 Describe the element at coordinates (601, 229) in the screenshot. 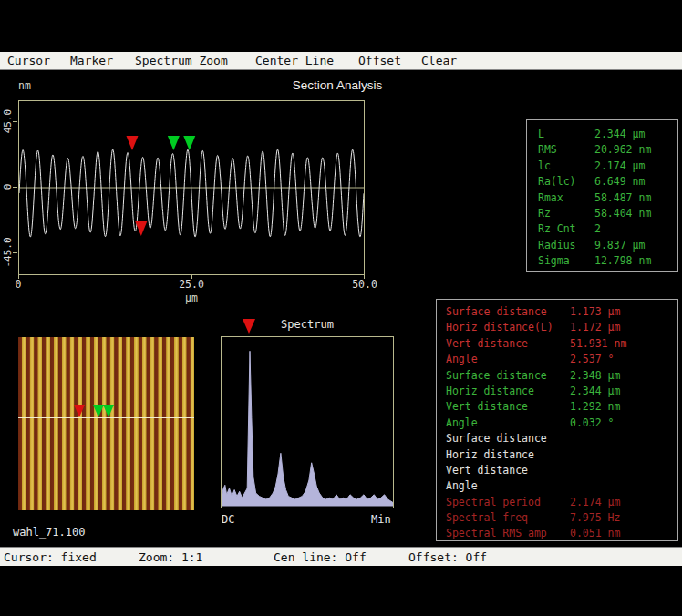

I see `stat-row-value: 2` at that location.